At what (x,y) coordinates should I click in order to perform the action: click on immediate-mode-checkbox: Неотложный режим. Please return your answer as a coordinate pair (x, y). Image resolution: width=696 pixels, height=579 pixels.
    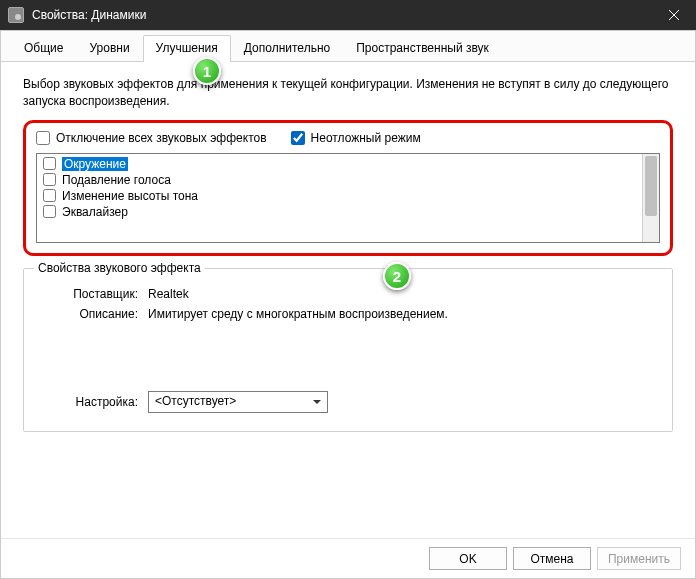
    Looking at the image, I should click on (356, 138).